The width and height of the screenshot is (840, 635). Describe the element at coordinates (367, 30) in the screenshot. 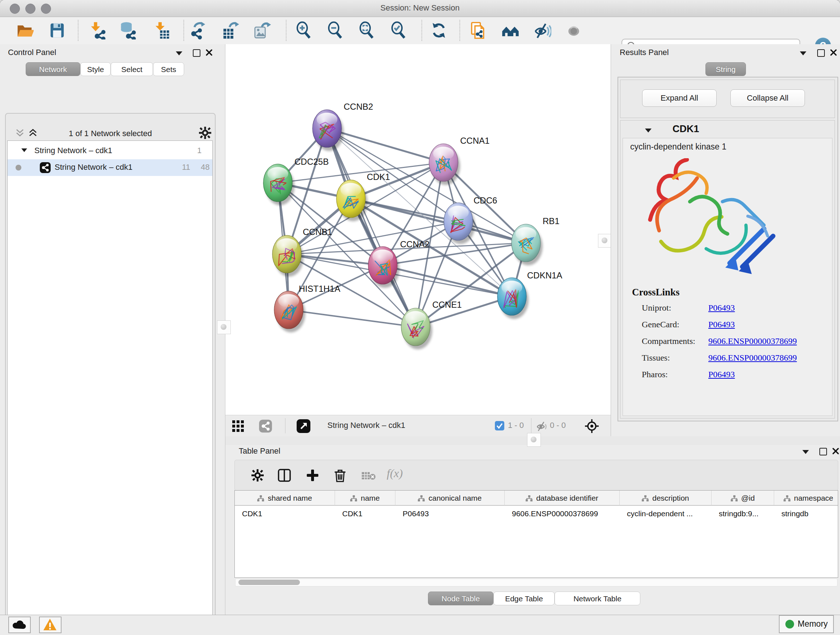

I see `zoom-fit-icon` at that location.